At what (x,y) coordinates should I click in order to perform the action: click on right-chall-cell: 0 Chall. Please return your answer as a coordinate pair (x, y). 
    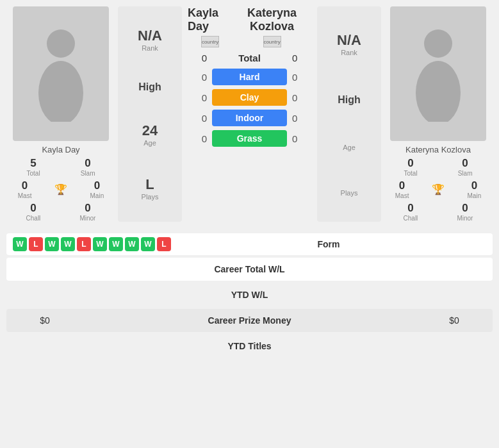
    Looking at the image, I should click on (411, 212).